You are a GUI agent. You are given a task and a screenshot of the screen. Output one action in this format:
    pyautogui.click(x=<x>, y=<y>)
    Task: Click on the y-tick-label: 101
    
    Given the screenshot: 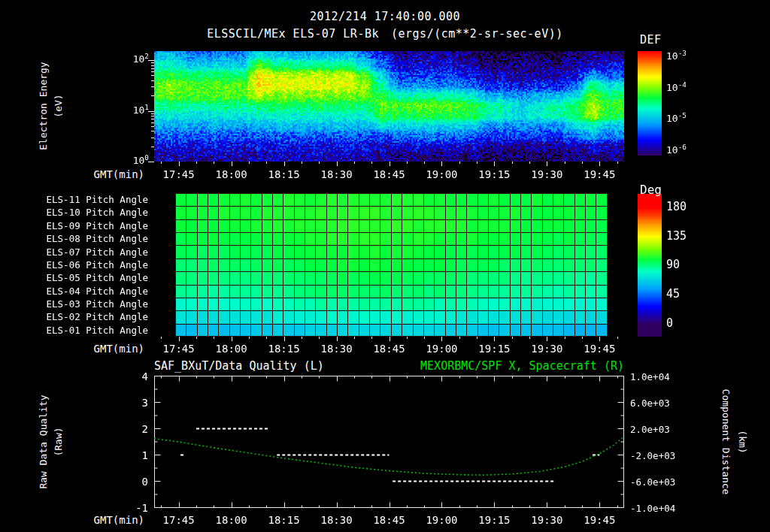 What is the action you would take?
    pyautogui.click(x=133, y=110)
    